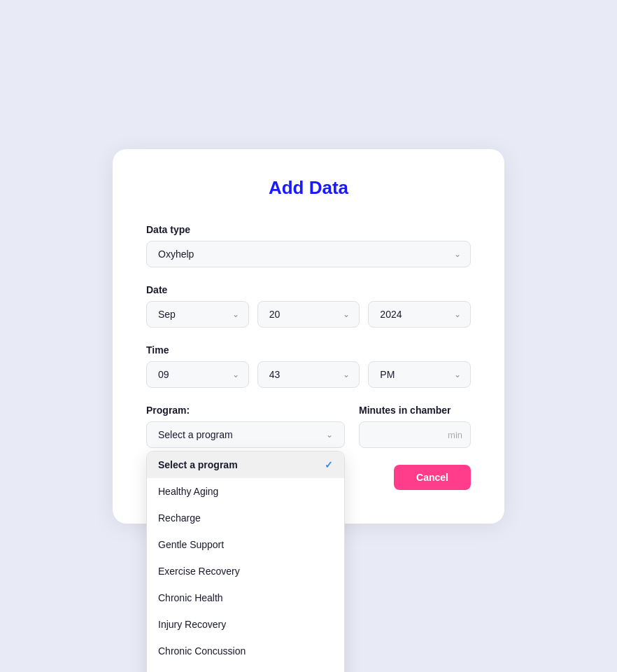  I want to click on time-label: Time, so click(308, 350).